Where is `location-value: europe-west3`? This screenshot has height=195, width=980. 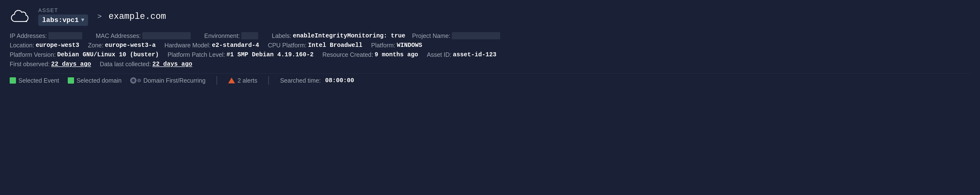 location-value: europe-west3 is located at coordinates (57, 45).